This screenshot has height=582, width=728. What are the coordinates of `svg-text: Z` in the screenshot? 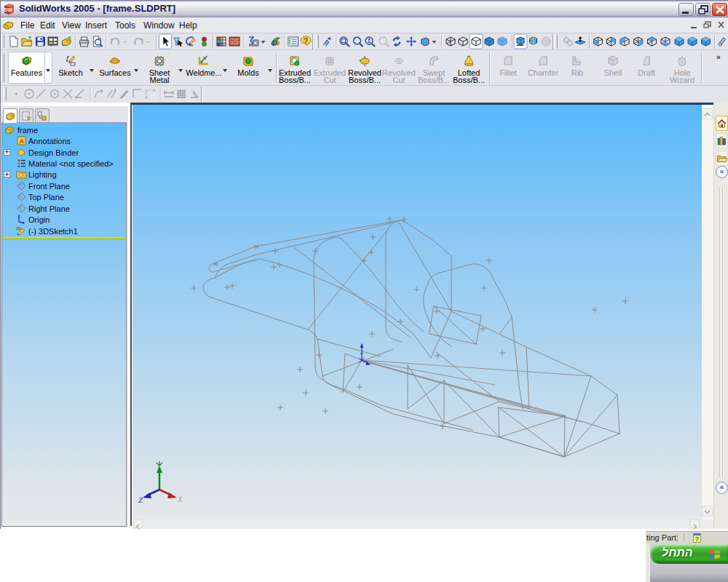 It's located at (141, 500).